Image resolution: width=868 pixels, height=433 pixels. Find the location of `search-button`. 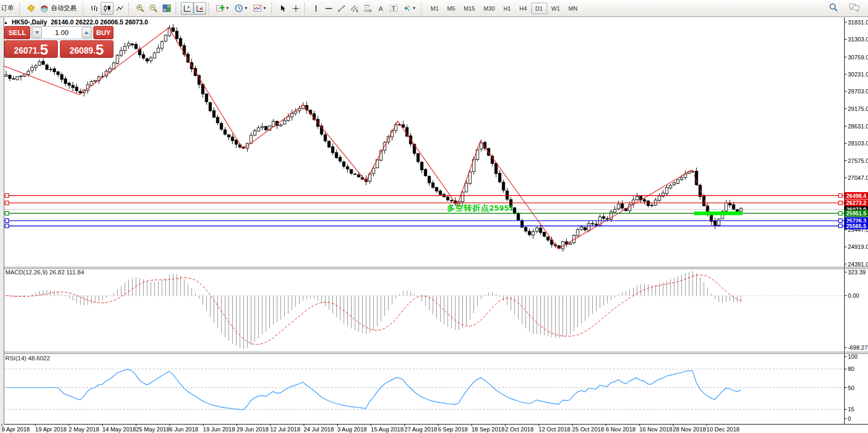

search-button is located at coordinates (834, 7).